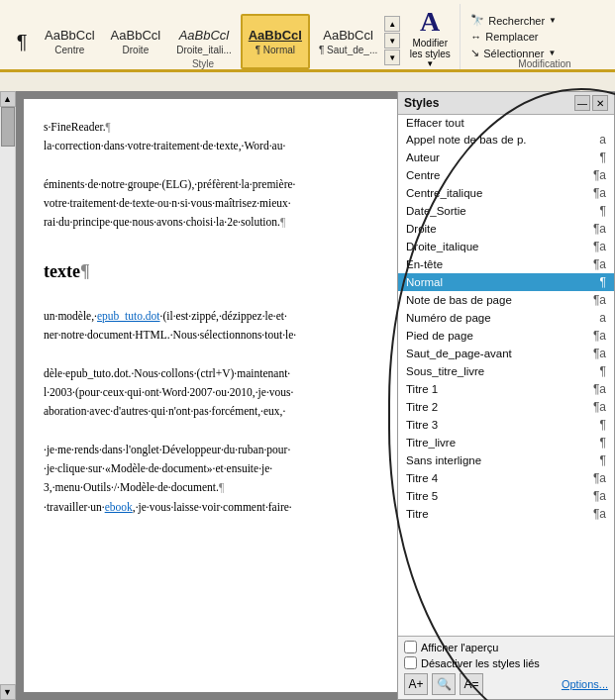  I want to click on styles-panel-controls: — ✕, so click(591, 103).